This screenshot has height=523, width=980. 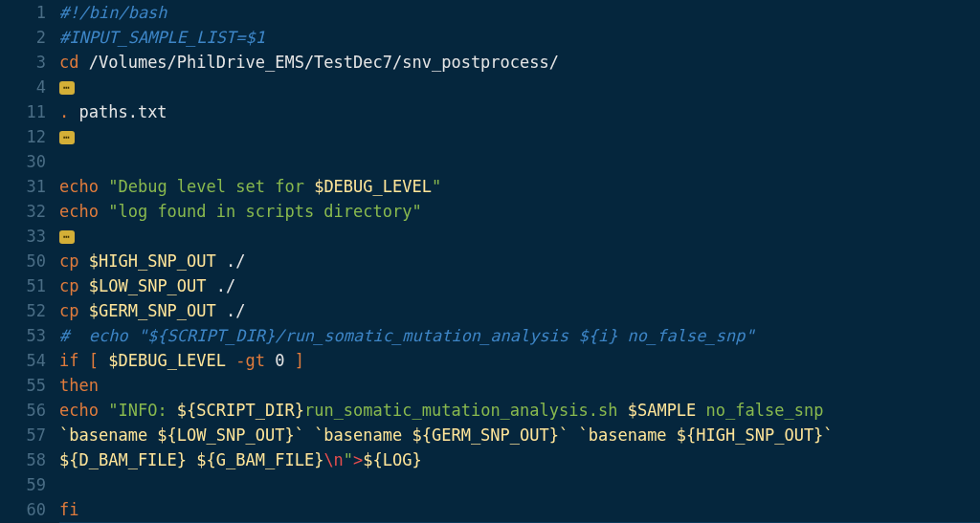 I want to click on token-var: $LOW_SNP_OUT, so click(x=147, y=286).